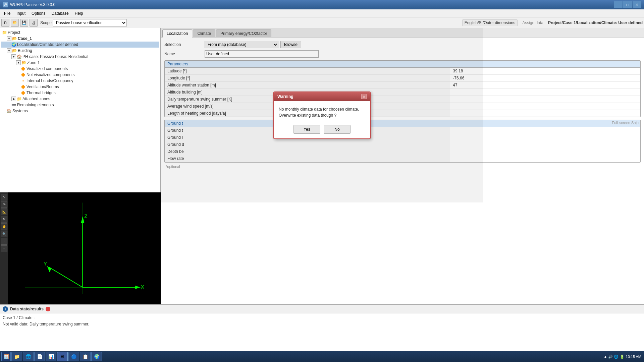  What do you see at coordinates (80, 57) in the screenshot?
I see `tree-phcase: ▼ 🏠 PH case: Passive house: Residential` at bounding box center [80, 57].